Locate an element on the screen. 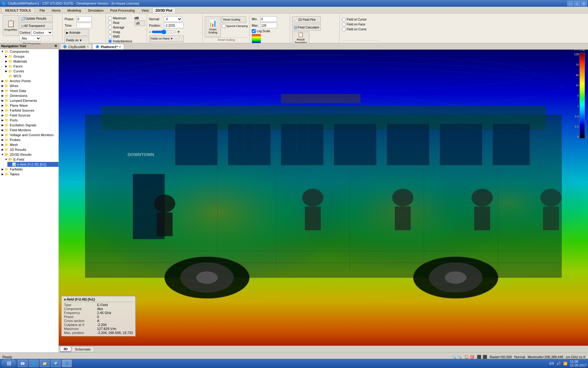  citybus-tab-close: ✕ is located at coordinates (88, 47).